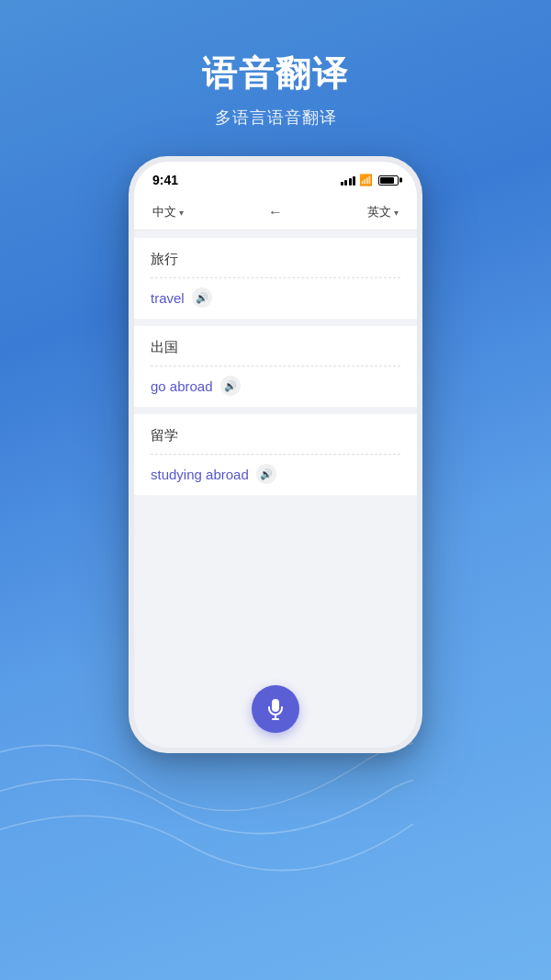 This screenshot has width=551, height=980. Describe the element at coordinates (276, 178) in the screenshot. I see `status-bar: 9:41 📶` at that location.